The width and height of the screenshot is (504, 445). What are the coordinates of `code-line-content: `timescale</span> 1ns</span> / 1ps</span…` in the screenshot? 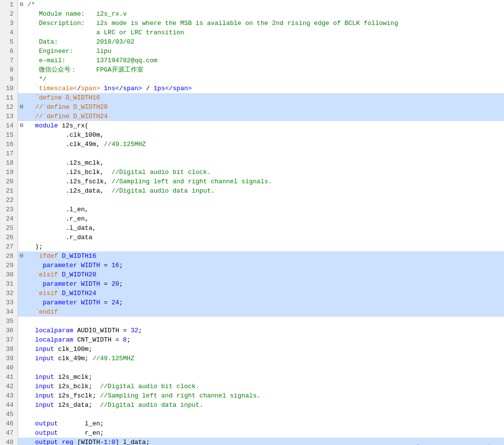 It's located at (264, 88).